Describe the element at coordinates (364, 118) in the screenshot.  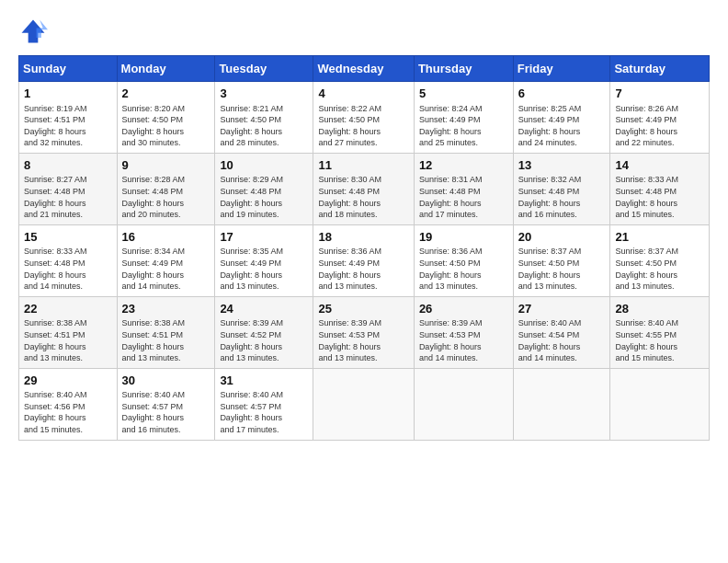
I see `calendar-week-1: 1Sunrise: 8:19 AM Sunset: 4:51 PM Daylig…` at that location.